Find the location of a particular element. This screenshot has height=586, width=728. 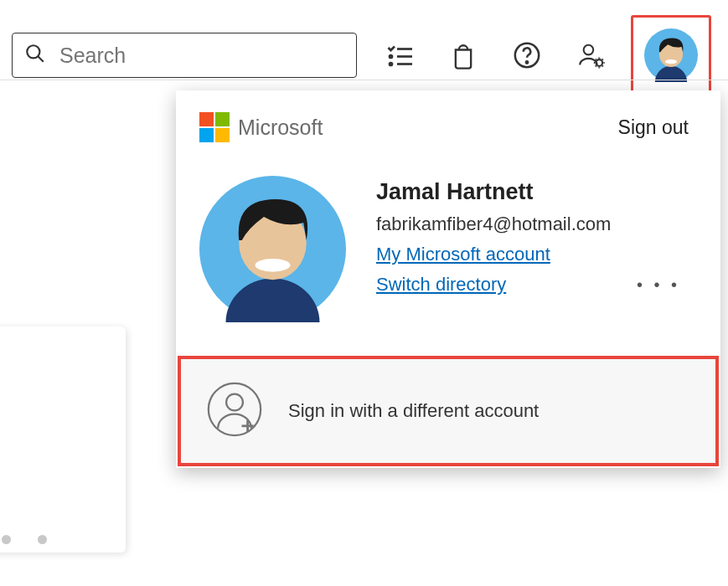

search-box is located at coordinates (184, 55).